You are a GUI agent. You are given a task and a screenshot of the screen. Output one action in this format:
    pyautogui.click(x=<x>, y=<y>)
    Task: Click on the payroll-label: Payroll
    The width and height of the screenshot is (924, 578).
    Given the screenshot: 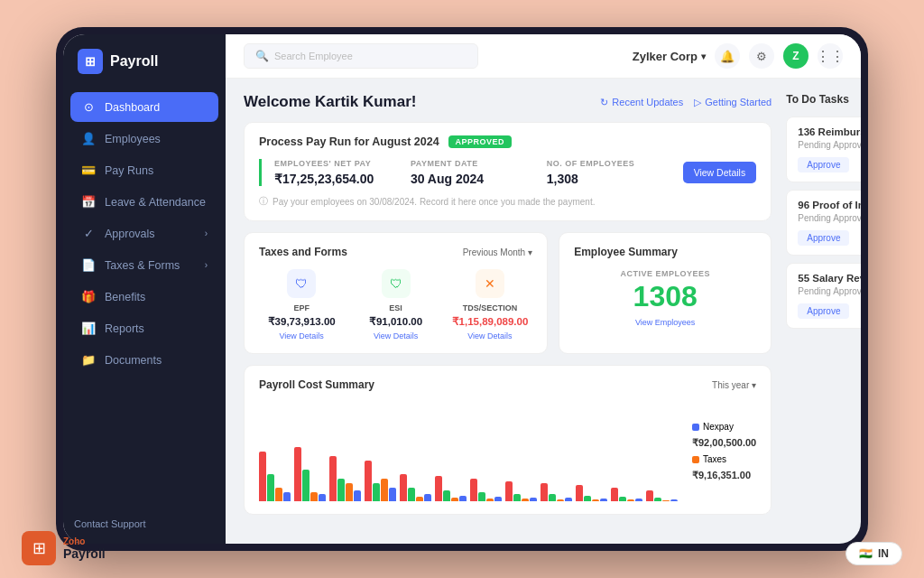 What is the action you would take?
    pyautogui.click(x=85, y=554)
    